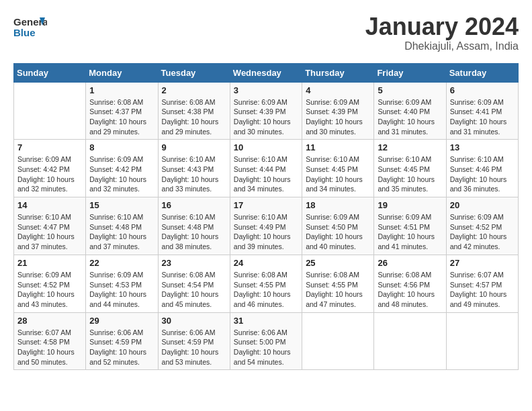  Describe the element at coordinates (194, 148) in the screenshot. I see `cell-date-number: 9` at that location.